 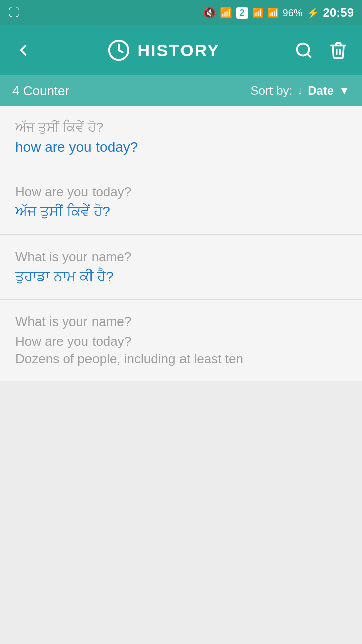 What do you see at coordinates (181, 268) in the screenshot?
I see `history-item: What is your name? ਤੁਹਾਡਾ ਨਾਮ ਕੀ ਹੈ?` at bounding box center [181, 268].